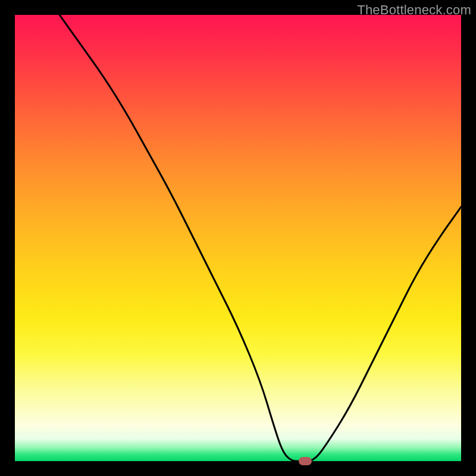  Describe the element at coordinates (305, 461) in the screenshot. I see `optimum-marker` at that location.